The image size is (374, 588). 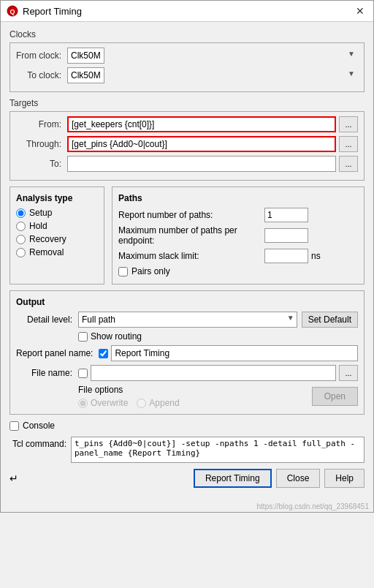 What do you see at coordinates (133, 403) in the screenshot?
I see `file-options-radios: Overwrite Append` at bounding box center [133, 403].